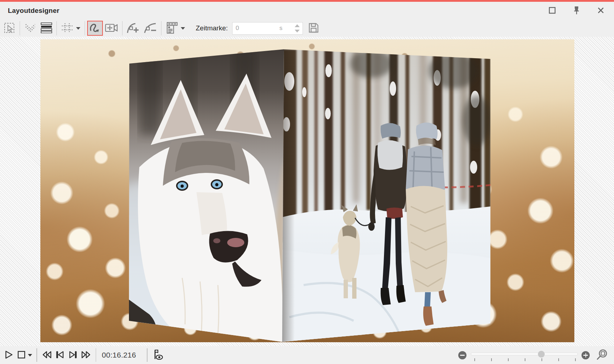 The width and height of the screenshot is (614, 364). I want to click on keyframe-visibility-toggle, so click(158, 355).